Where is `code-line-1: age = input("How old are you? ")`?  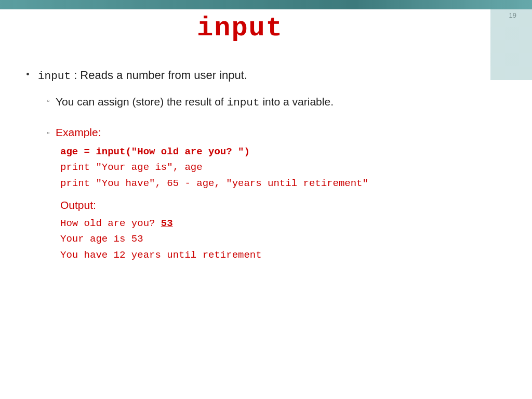
code-line-1: age = input("How old are you? ") is located at coordinates (286, 152).